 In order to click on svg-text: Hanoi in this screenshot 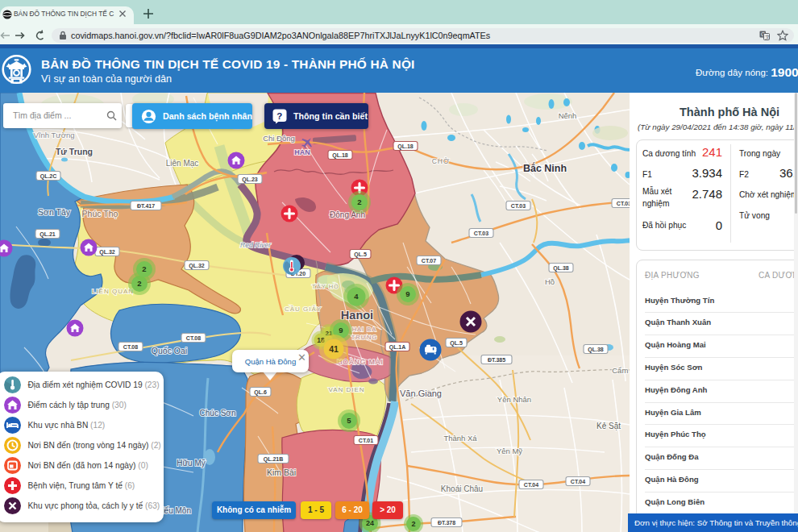, I will do `click(357, 315)`.